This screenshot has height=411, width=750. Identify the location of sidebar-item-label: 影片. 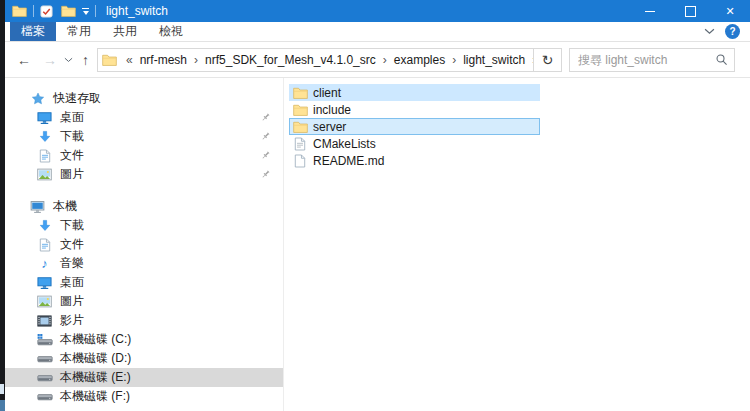
(72, 320).